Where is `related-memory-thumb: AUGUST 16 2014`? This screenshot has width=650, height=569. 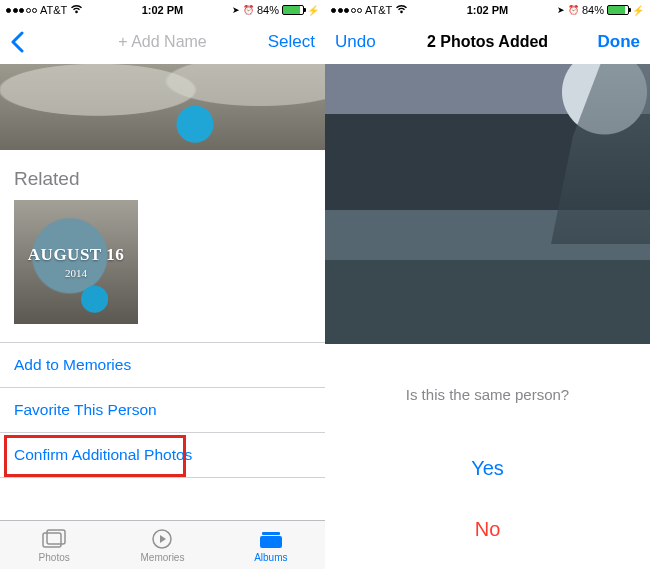 related-memory-thumb: AUGUST 16 2014 is located at coordinates (76, 262).